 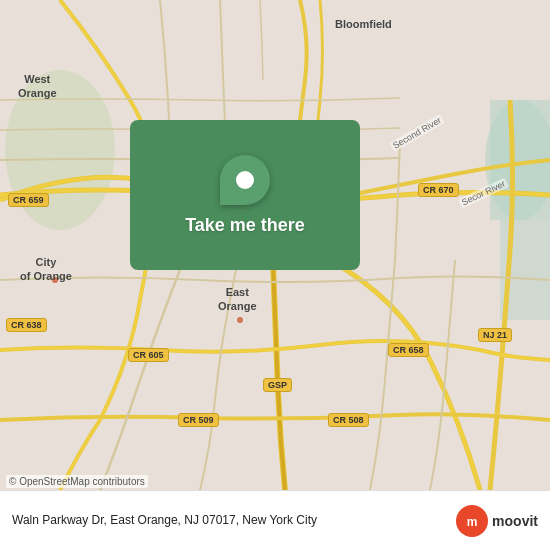 What do you see at coordinates (472, 521) in the screenshot?
I see `moovit-svg: m` at bounding box center [472, 521].